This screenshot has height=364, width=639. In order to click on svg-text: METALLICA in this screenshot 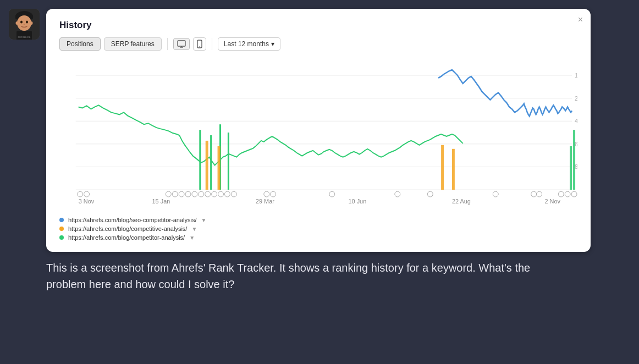, I will do `click(24, 37)`.